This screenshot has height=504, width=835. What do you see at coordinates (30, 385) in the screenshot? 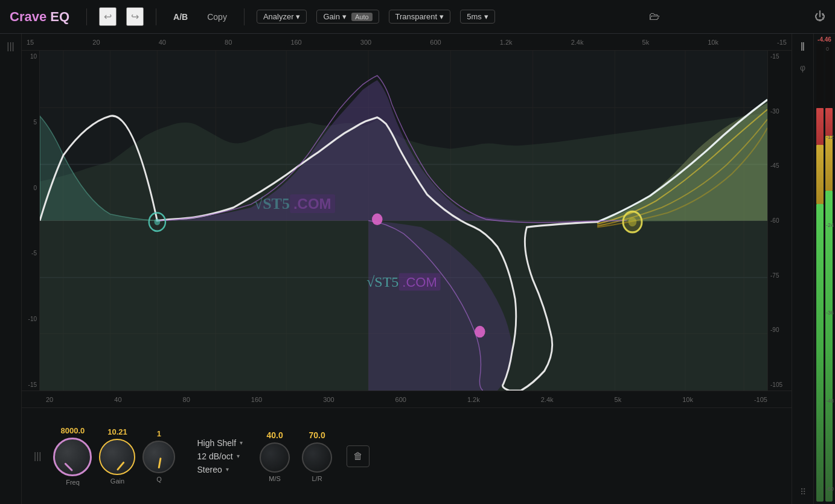
I see `db-neg15: -15` at bounding box center [30, 385].